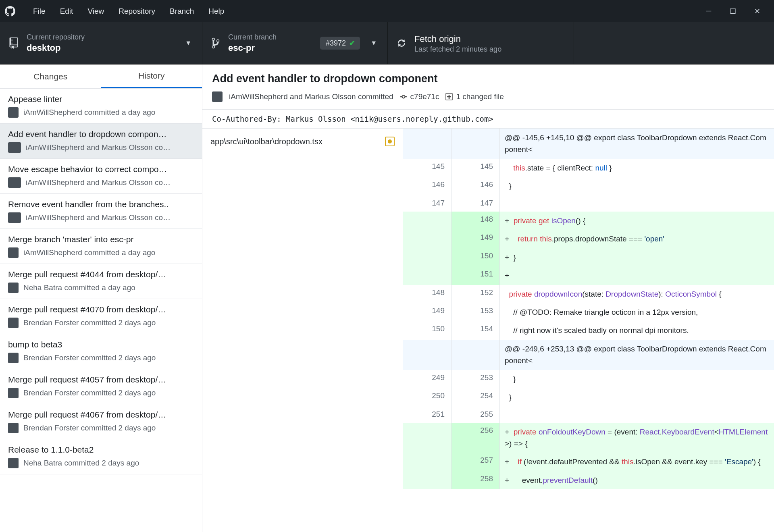 This screenshot has width=774, height=532. Describe the element at coordinates (101, 211) in the screenshot. I see `commit-item: Remove event handler from the branches..…` at that location.